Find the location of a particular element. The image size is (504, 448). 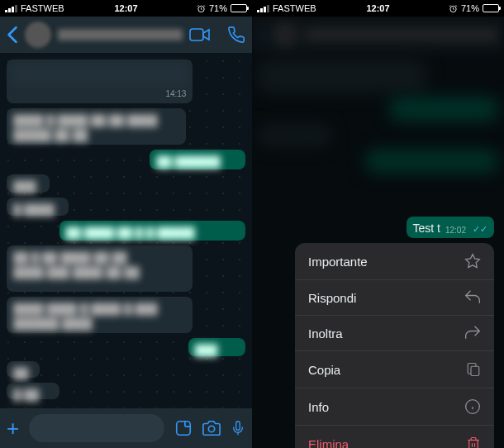

sticker-button is located at coordinates (183, 428).